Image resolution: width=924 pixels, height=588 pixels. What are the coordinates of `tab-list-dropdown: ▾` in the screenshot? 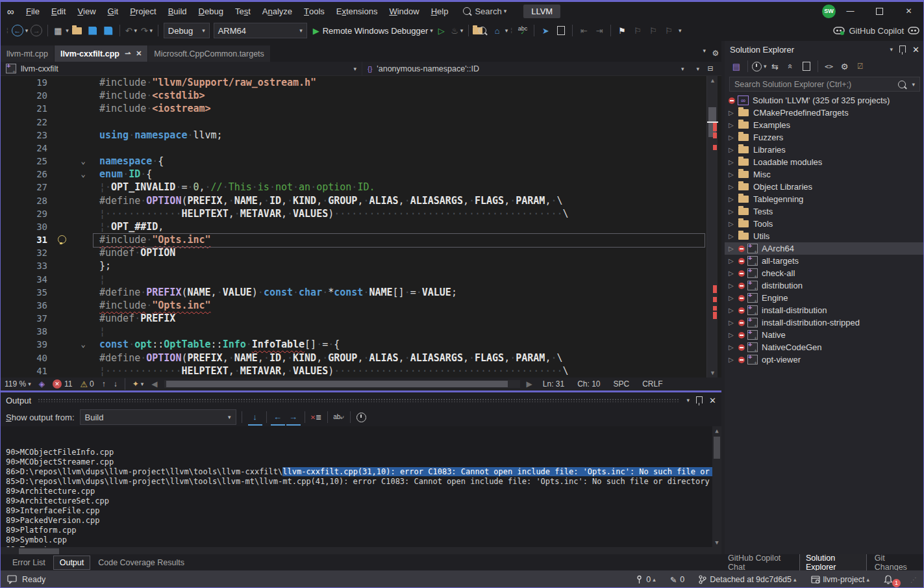 It's located at (704, 53).